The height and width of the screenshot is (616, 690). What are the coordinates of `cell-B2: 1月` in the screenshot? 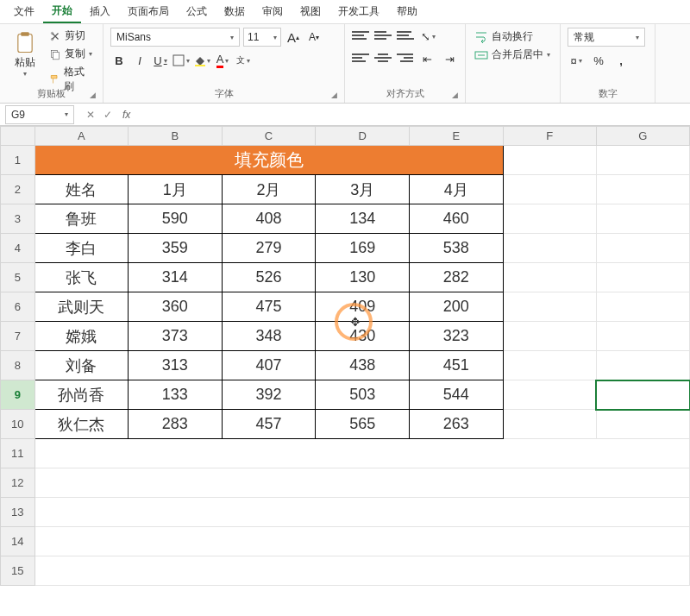 It's located at (174, 190).